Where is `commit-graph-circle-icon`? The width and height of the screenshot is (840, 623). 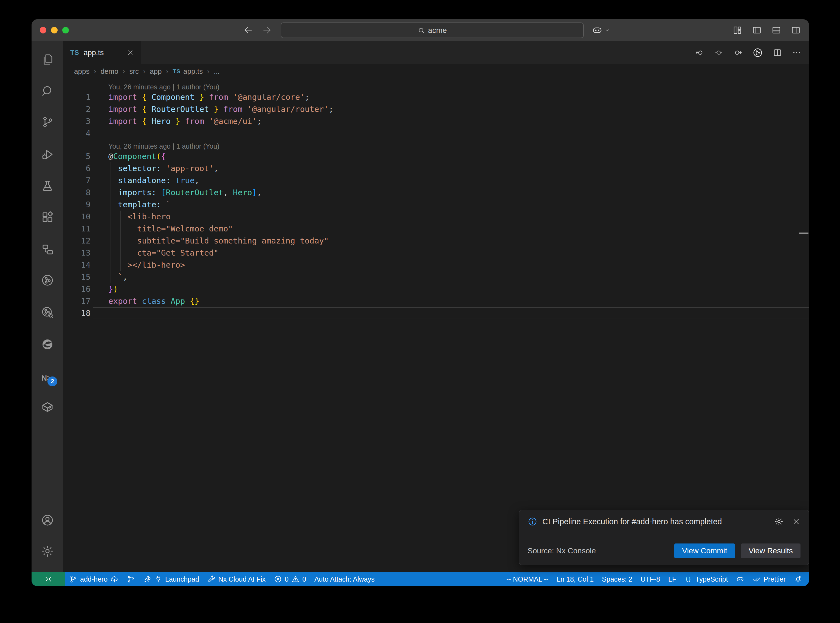 commit-graph-circle-icon is located at coordinates (758, 53).